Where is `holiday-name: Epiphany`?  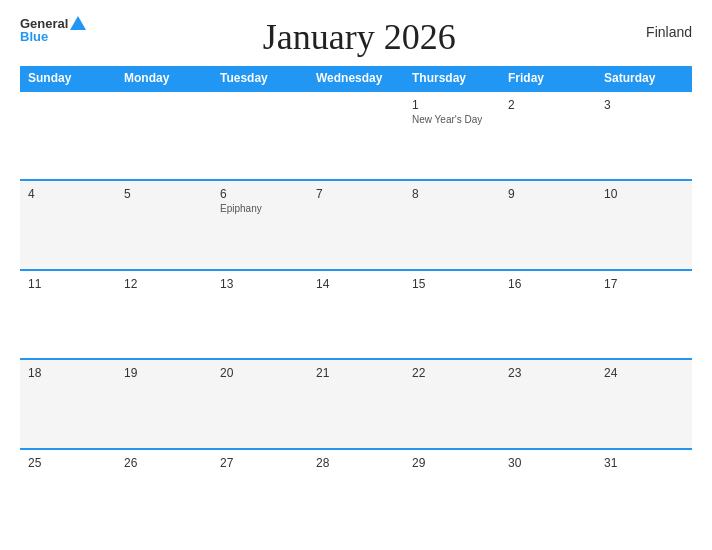
holiday-name: Epiphany is located at coordinates (260, 208).